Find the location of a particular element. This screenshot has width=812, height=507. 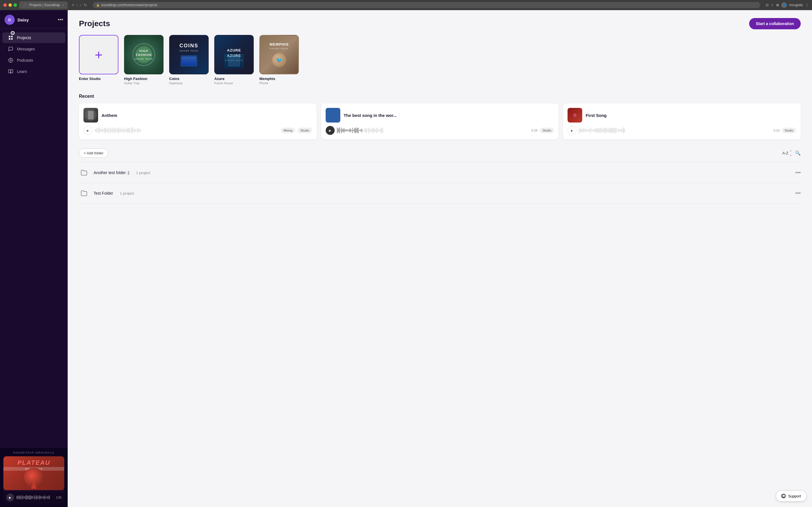

sidebar-navigation: Projects Messages Podcasts Learn is located at coordinates (34, 238).